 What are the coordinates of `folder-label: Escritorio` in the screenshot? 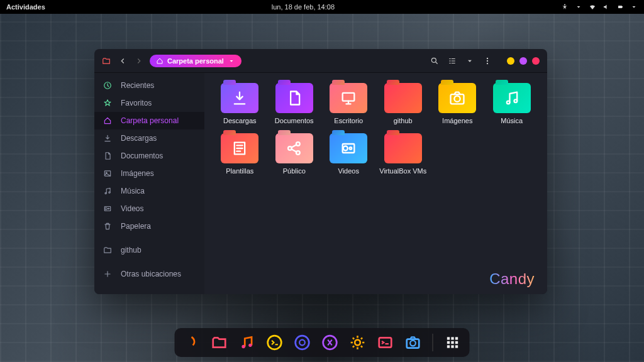 It's located at (348, 121).